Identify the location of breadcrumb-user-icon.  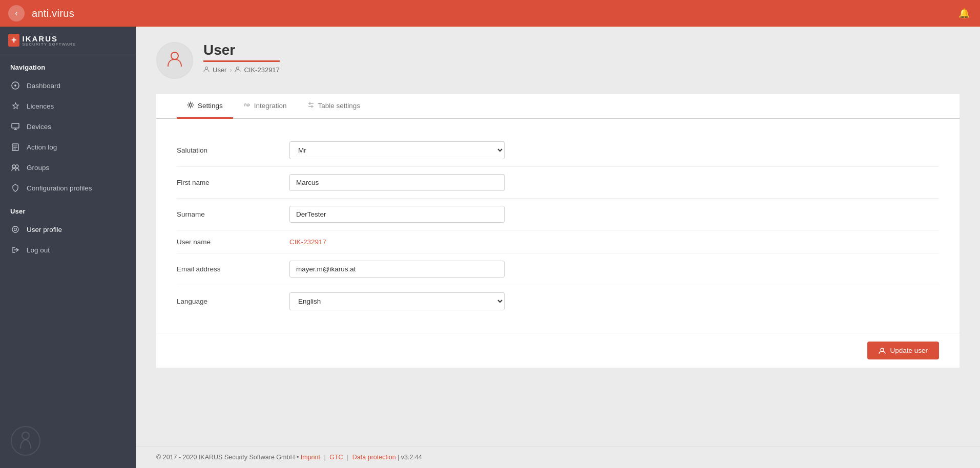
(206, 70).